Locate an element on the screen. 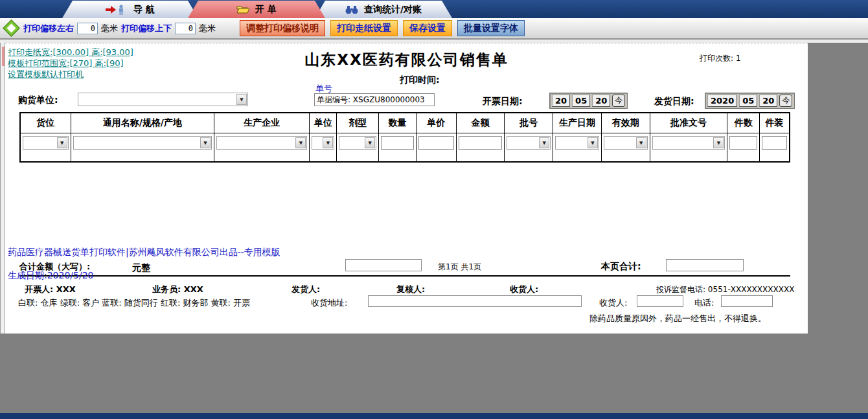 The width and height of the screenshot is (868, 419). left-splitter is located at coordinates (3, 188).